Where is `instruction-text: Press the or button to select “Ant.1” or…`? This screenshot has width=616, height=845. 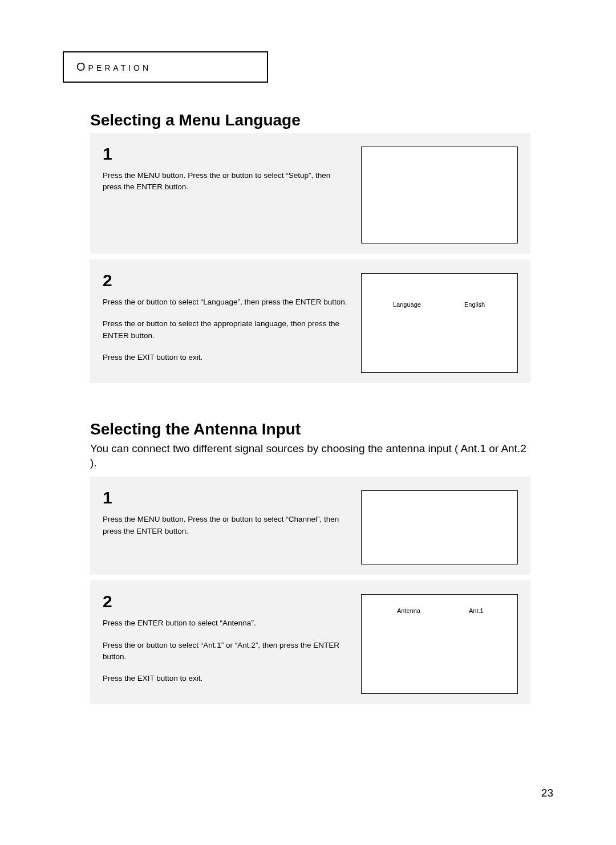
instruction-text: Press the or button to select “Ant.1” or… is located at coordinates (226, 651).